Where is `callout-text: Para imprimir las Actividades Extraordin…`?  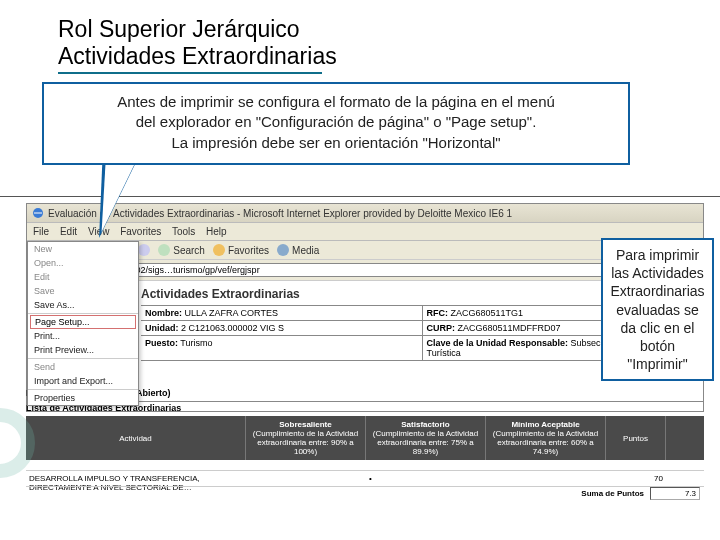
callout-text: Para imprimir las Actividades Extraordin… is located at coordinates (658, 310).